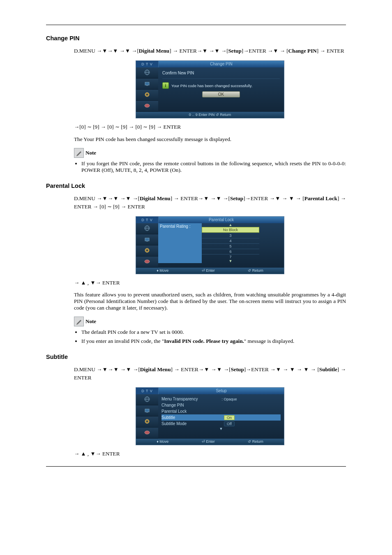  Describe the element at coordinates (221, 411) in the screenshot. I see `setup-row-parental-lock: Parental Lock` at that location.